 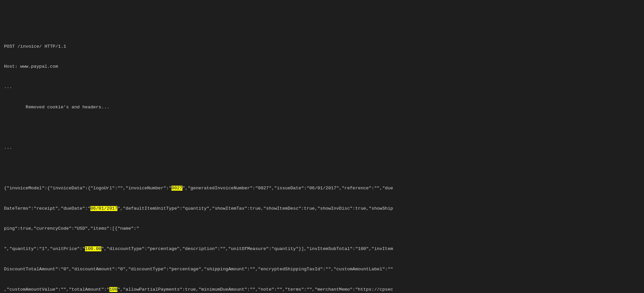 I want to click on line-4: Removed cookie's and headers..., so click(x=322, y=107).